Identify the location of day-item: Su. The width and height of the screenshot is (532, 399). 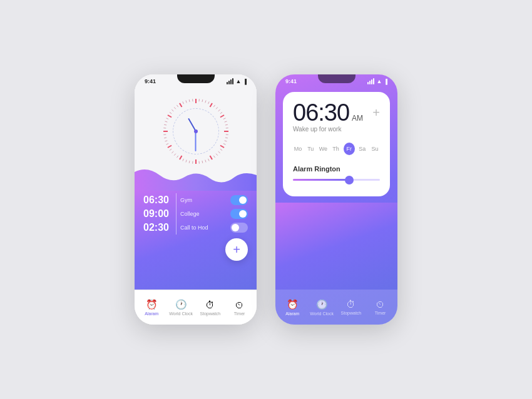
(375, 149).